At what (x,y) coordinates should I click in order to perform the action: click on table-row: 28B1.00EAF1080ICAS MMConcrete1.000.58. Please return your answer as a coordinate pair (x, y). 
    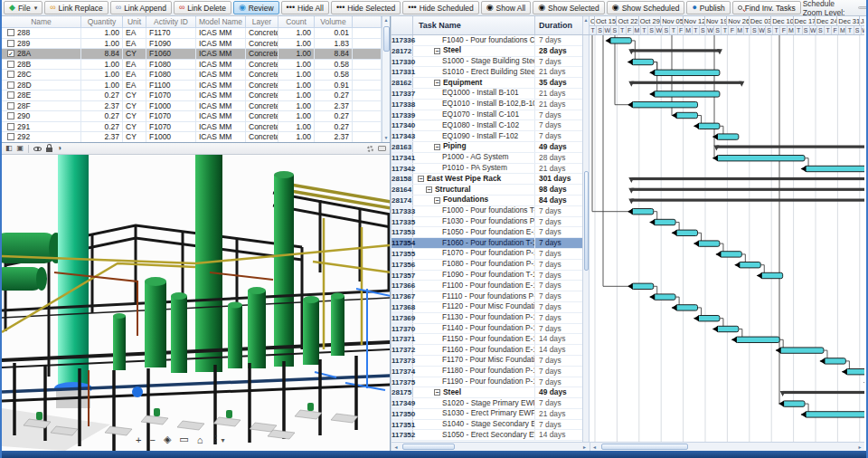
    Looking at the image, I should click on (192, 65).